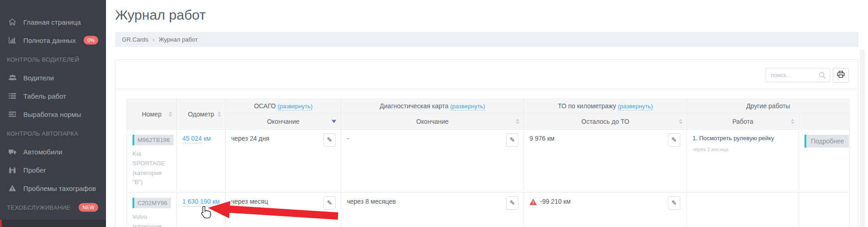  Describe the element at coordinates (43, 152) in the screenshot. I see `sidebar-item-label: Автомобили` at that location.